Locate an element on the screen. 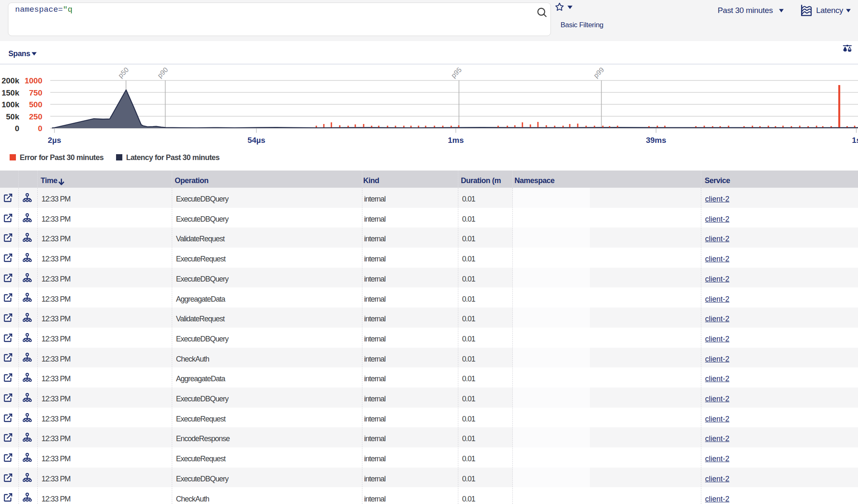 The width and height of the screenshot is (858, 504). svg-text: 100k is located at coordinates (11, 105).